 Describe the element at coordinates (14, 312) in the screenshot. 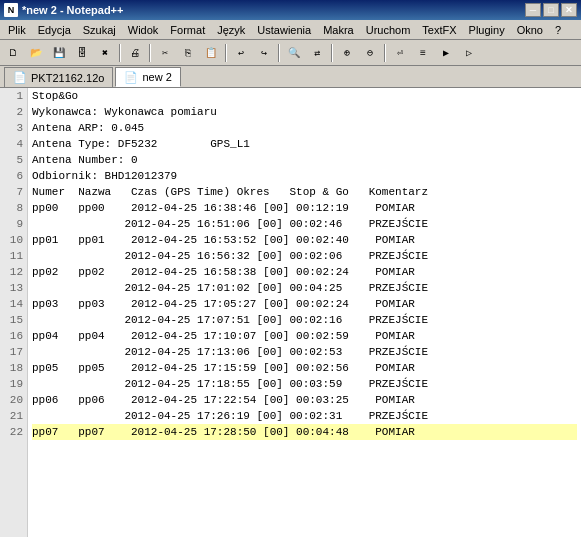

I see `line-numbers: 12345678910111213141516171819202122` at that location.